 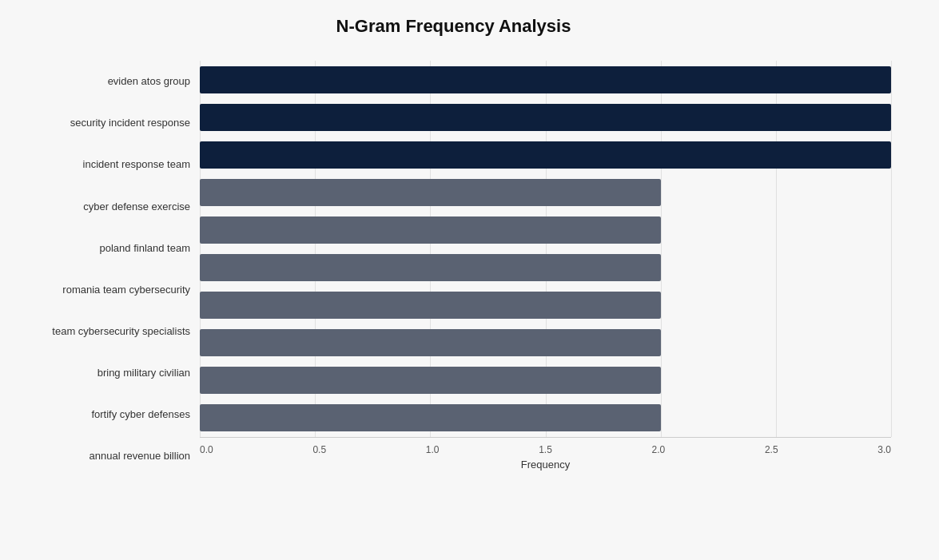 What do you see at coordinates (545, 447) in the screenshot?
I see `x-tick-labels: 0.00.51.01.52.02.53.0` at bounding box center [545, 447].